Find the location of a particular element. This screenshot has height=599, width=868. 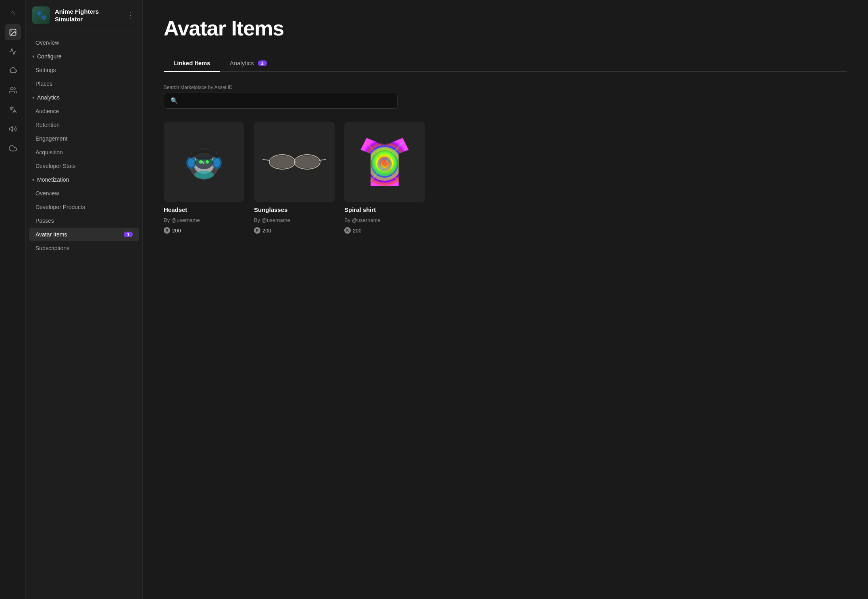

sidebar-item-subscriptions: Subscriptions is located at coordinates (84, 248).